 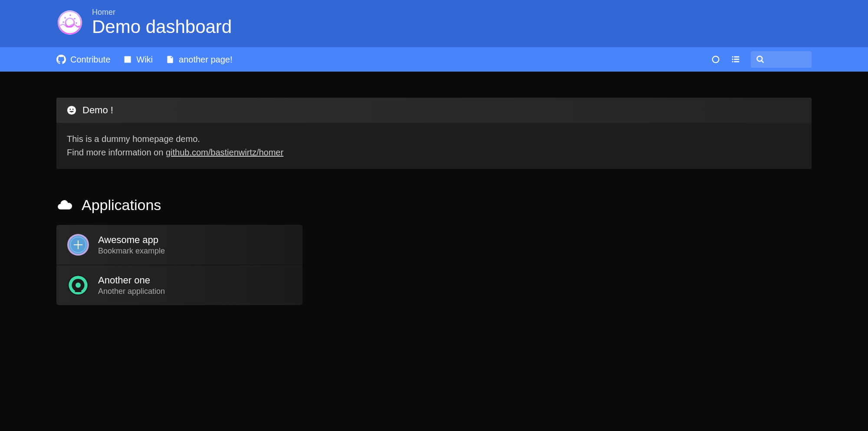 What do you see at coordinates (162, 12) in the screenshot?
I see `app-name: Homer` at bounding box center [162, 12].